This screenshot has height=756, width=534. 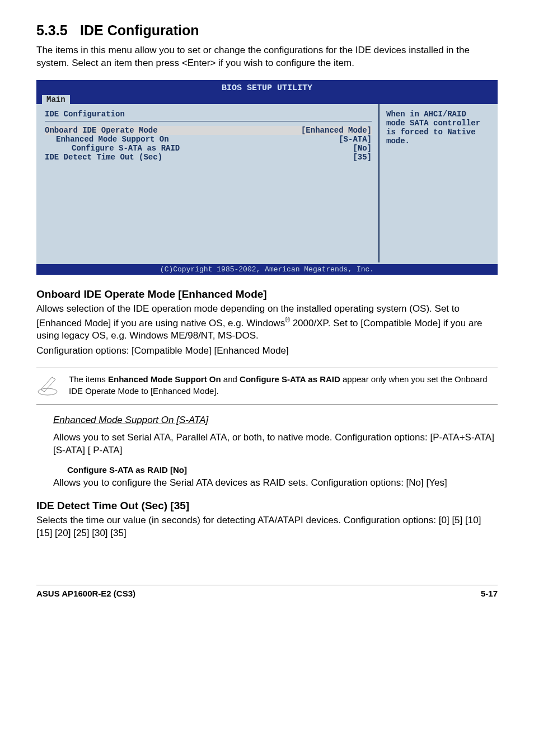 What do you see at coordinates (112, 148) in the screenshot?
I see `bios-label: Configure S-ATA as RAID` at bounding box center [112, 148].